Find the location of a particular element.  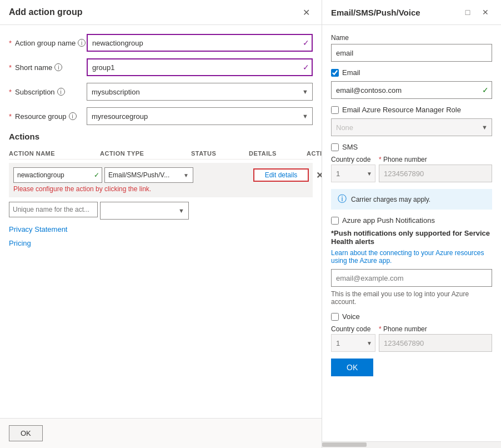

pricing-link: Pricing is located at coordinates (161, 243).